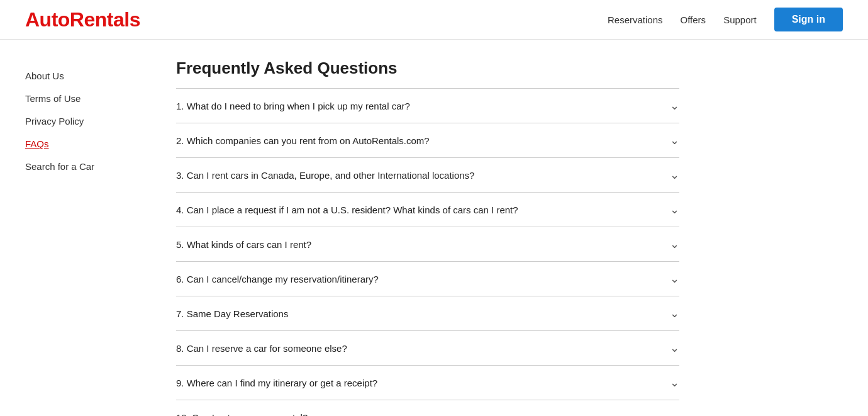 The image size is (868, 416). What do you see at coordinates (418, 175) in the screenshot?
I see `faq-question-3: 3. Can I rent cars in Canada, Europe, an…` at bounding box center [418, 175].